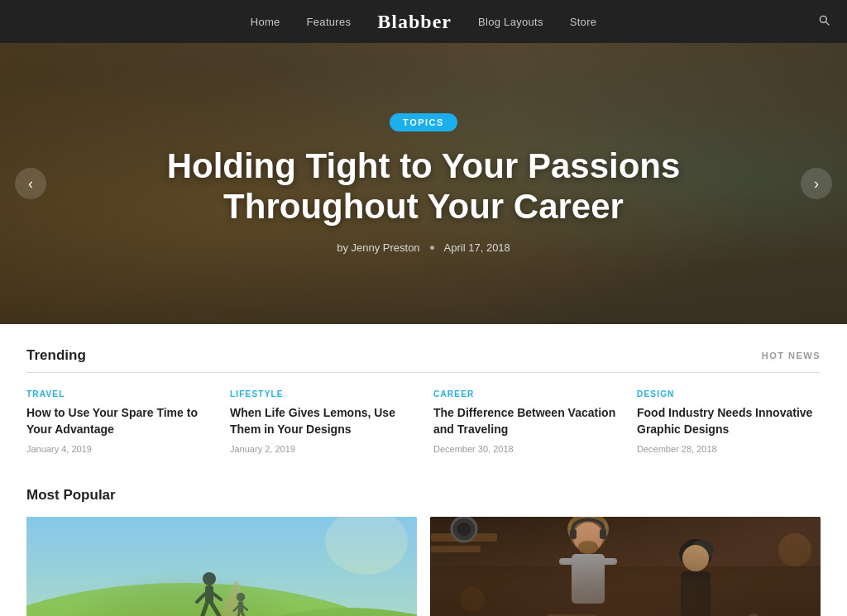  What do you see at coordinates (31, 184) in the screenshot?
I see `hero-prev-button: ‹` at bounding box center [31, 184].